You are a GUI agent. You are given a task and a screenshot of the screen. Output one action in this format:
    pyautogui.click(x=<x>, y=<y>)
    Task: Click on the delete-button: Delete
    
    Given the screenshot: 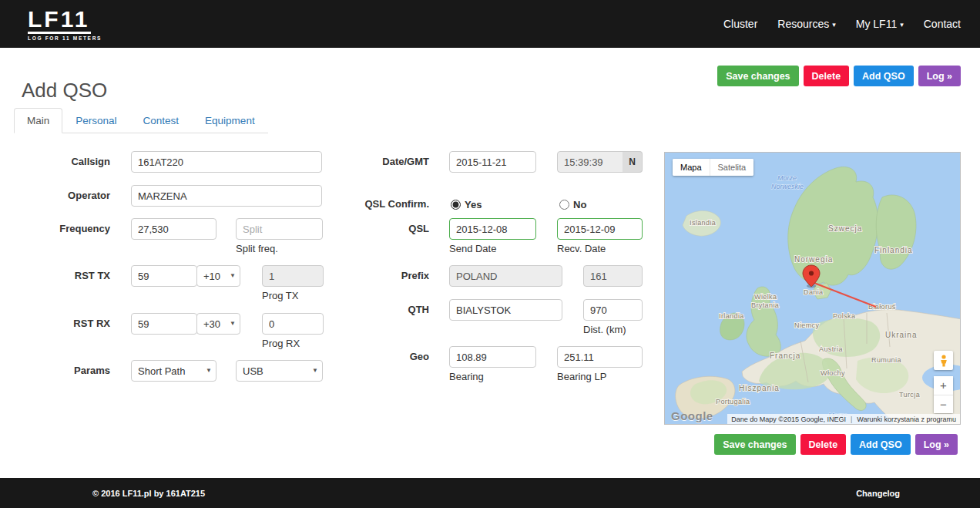 What is the action you would take?
    pyautogui.click(x=827, y=76)
    